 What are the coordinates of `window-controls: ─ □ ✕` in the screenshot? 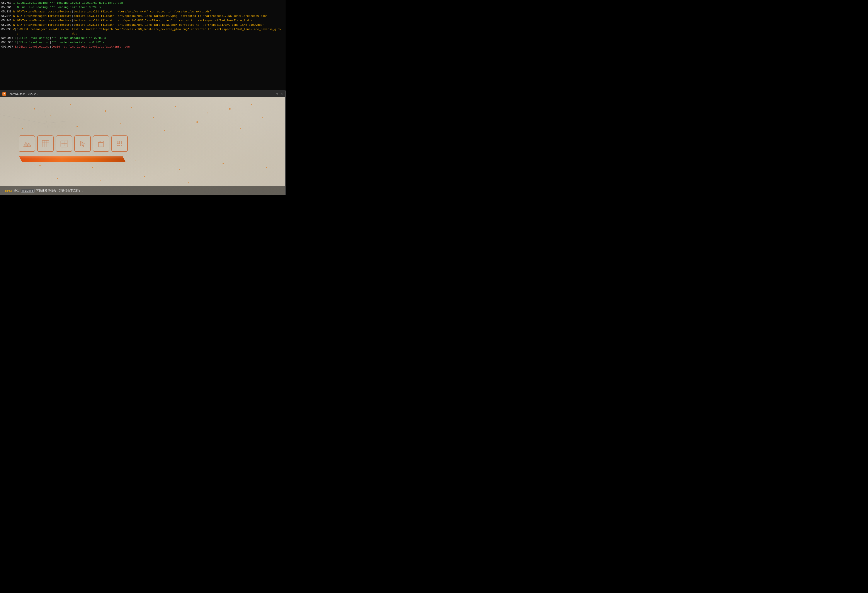 It's located at (277, 94).